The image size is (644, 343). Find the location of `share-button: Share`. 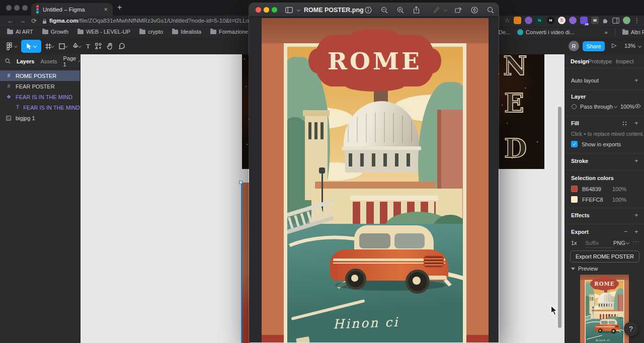

share-button: Share is located at coordinates (594, 46).